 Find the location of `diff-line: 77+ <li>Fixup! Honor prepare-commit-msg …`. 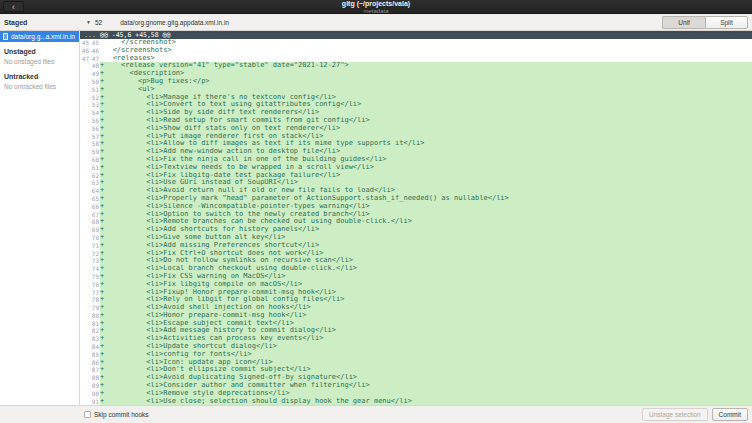

diff-line: 77+ <li>Fixup! Honor prepare-commit-msg … is located at coordinates (416, 293).